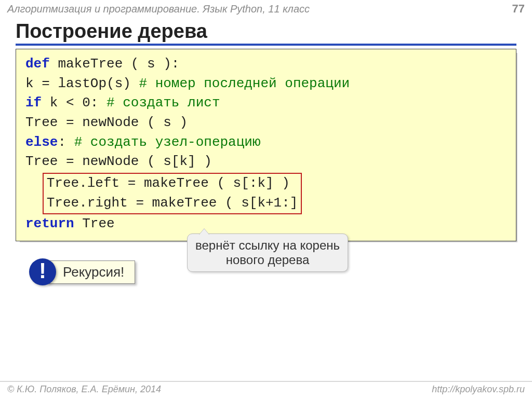  I want to click on footer-bar: © К.Ю. Поляков, Е.А. Ерёмин, 2014 http:/…, so click(266, 388).